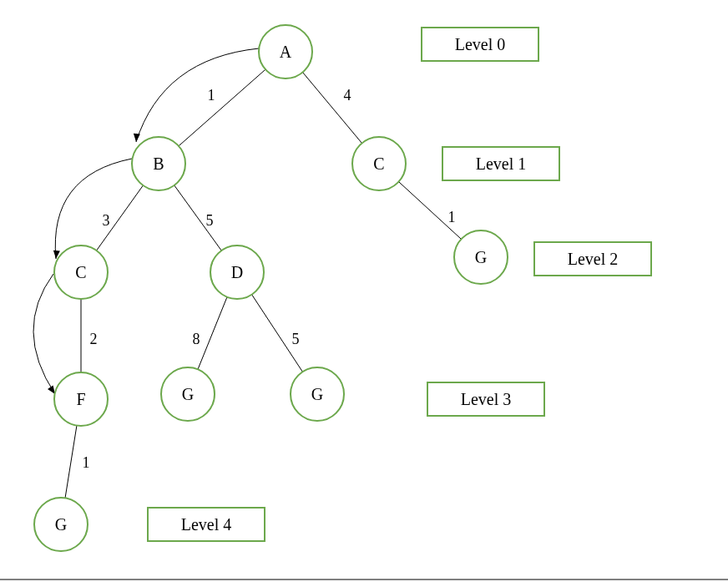  Describe the element at coordinates (210, 220) in the screenshot. I see `edge-weight-B-D: 5` at that location.